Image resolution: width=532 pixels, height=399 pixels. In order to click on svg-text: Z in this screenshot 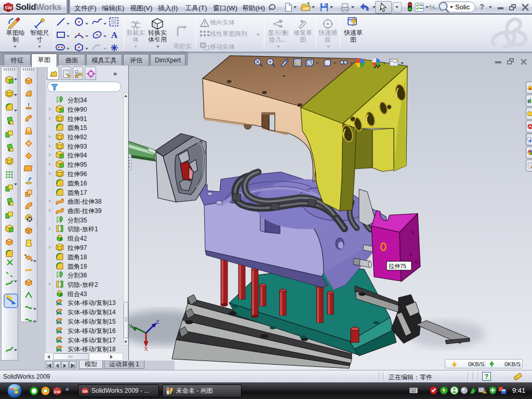, I will do `click(158, 322)`.